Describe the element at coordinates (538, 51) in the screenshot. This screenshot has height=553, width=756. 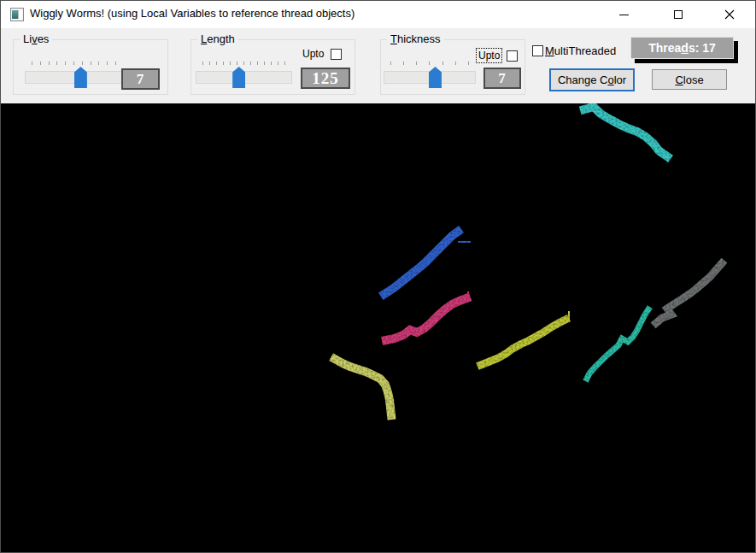
I see `multithreaded-checkbox` at that location.